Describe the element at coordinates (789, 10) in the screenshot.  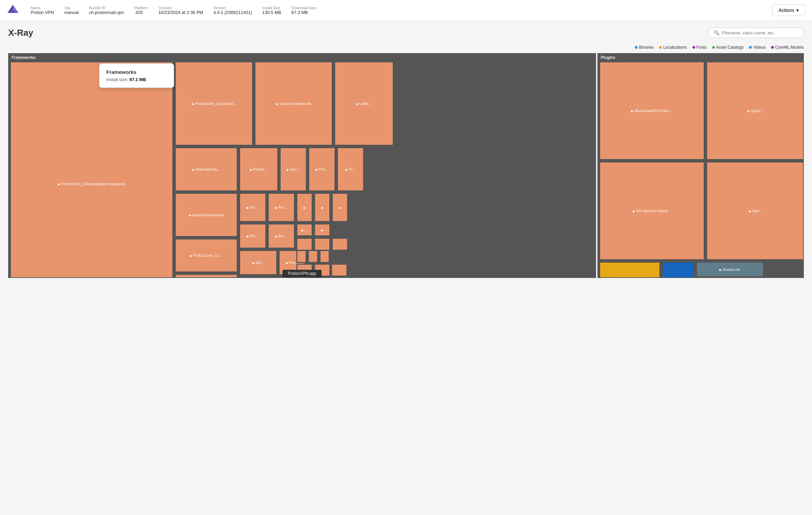
I see `actions-button: Actions ▾` at that location.